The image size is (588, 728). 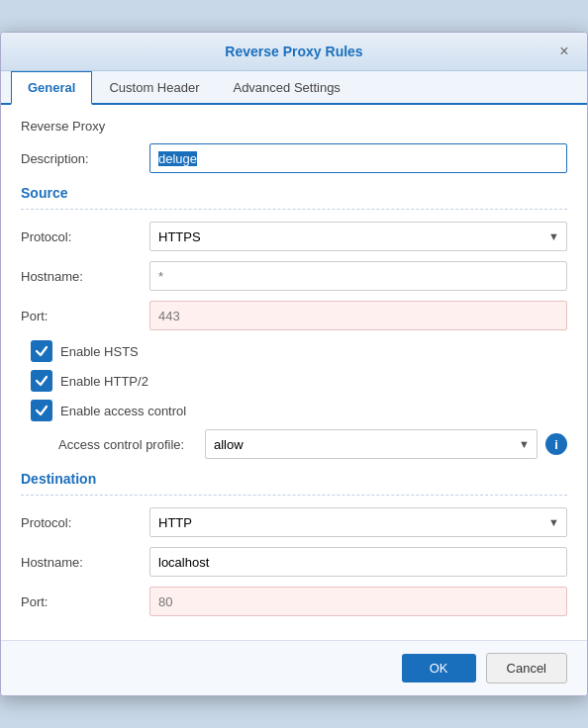 I want to click on cancel-button: Cancel, so click(x=527, y=669).